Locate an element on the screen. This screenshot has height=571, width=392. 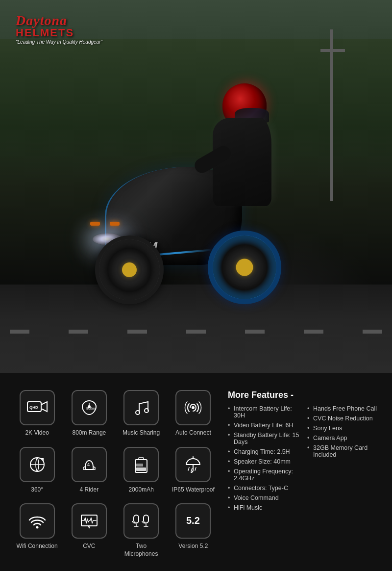
more-feature-item: Voice Command is located at coordinates (265, 498).